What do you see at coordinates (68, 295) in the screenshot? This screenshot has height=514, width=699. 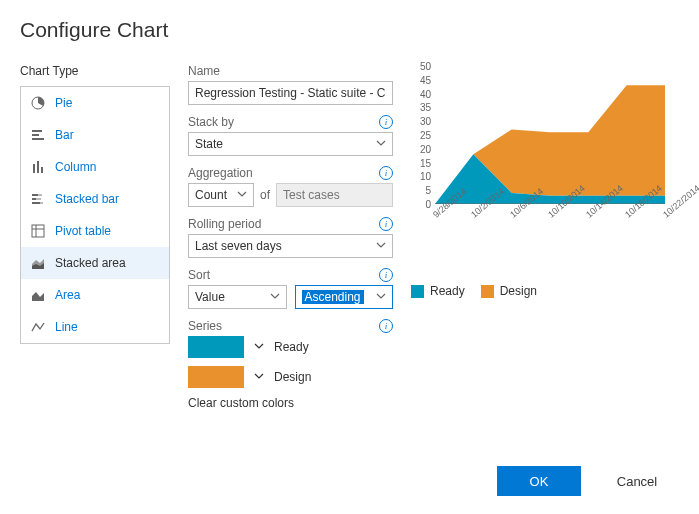 I see `chart-type-label: Area` at bounding box center [68, 295].